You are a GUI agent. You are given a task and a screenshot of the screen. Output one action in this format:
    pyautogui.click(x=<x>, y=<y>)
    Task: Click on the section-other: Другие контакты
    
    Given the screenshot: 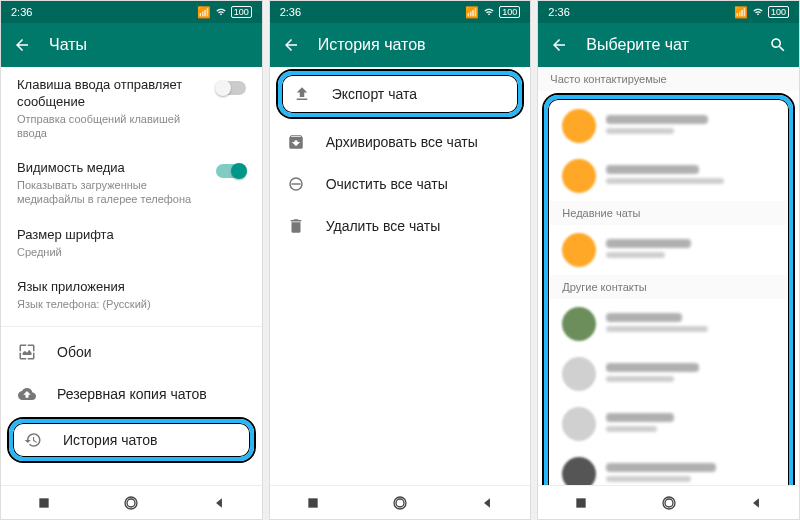 What is the action you would take?
    pyautogui.click(x=668, y=287)
    